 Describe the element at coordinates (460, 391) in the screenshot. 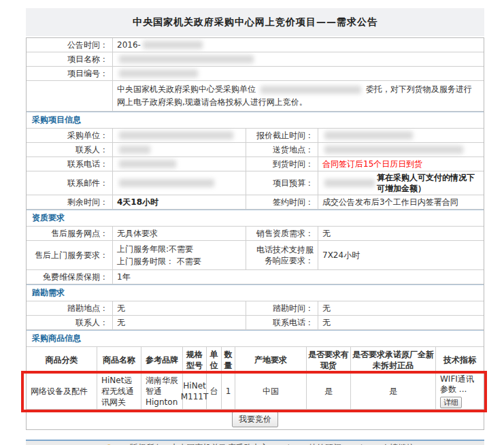

I see `product-tech-spec-cell: WIFI通讯参数 ... 详细` at that location.